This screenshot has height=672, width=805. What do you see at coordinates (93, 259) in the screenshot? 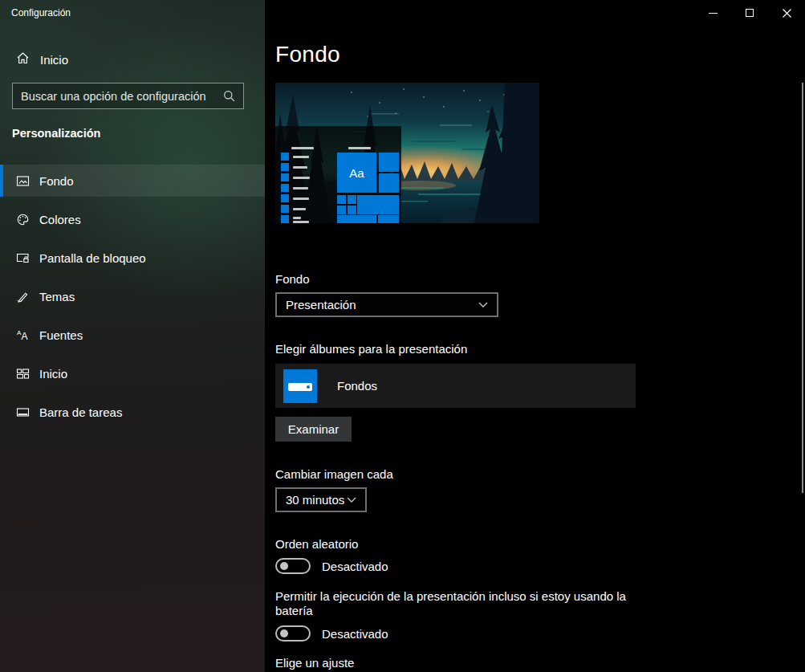
I see `sidebar-item-label: Pantalla de bloqueo` at bounding box center [93, 259].